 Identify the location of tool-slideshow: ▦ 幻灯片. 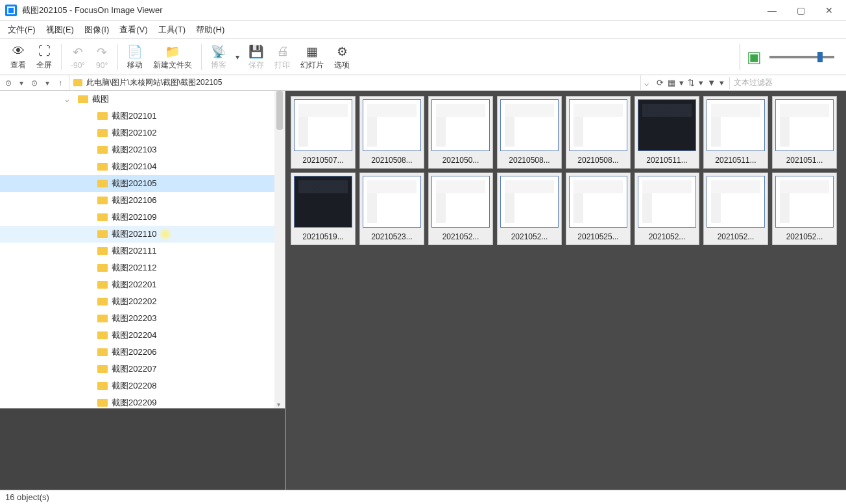
(312, 57).